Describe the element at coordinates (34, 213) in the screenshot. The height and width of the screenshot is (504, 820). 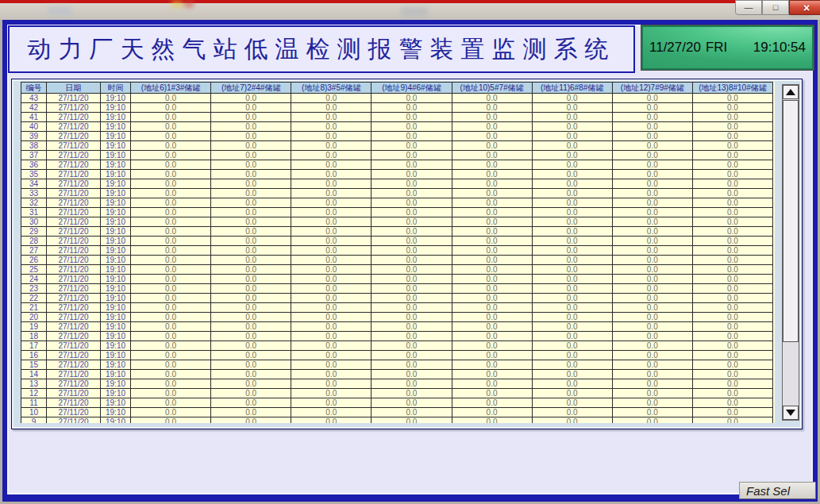
I see `cell-meta: 31` at that location.